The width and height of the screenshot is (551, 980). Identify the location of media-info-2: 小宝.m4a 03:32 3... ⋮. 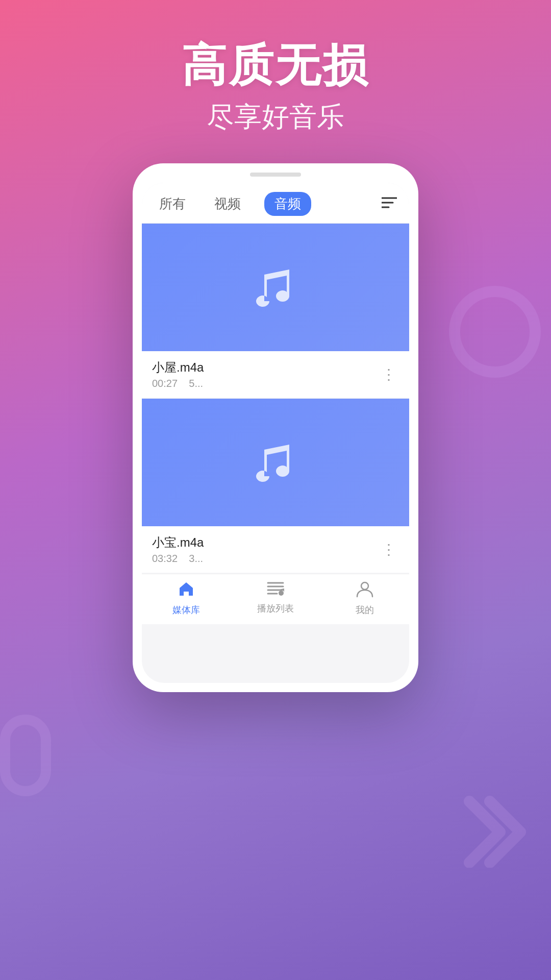
(276, 549).